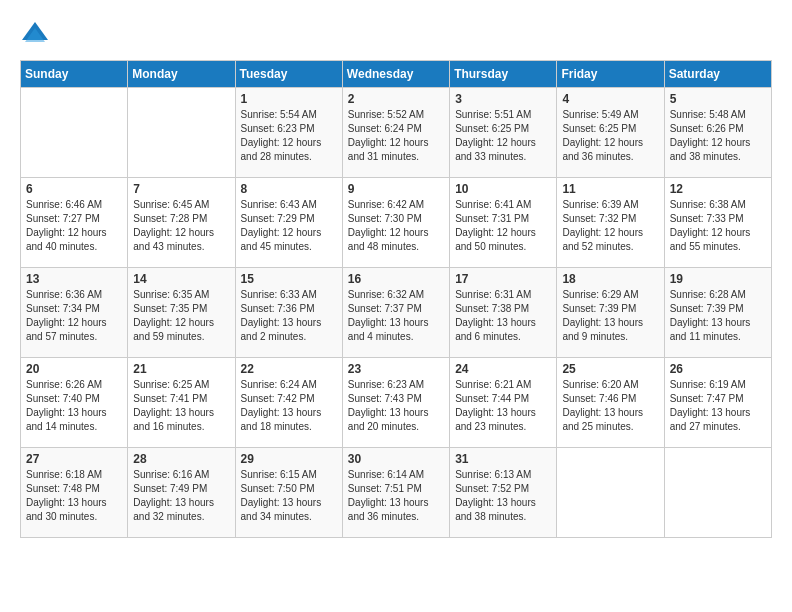 This screenshot has height=612, width=792. I want to click on day-info: Sunrise: 6:33 AM Sunset: 7:36 PM Dayligh…, so click(289, 316).